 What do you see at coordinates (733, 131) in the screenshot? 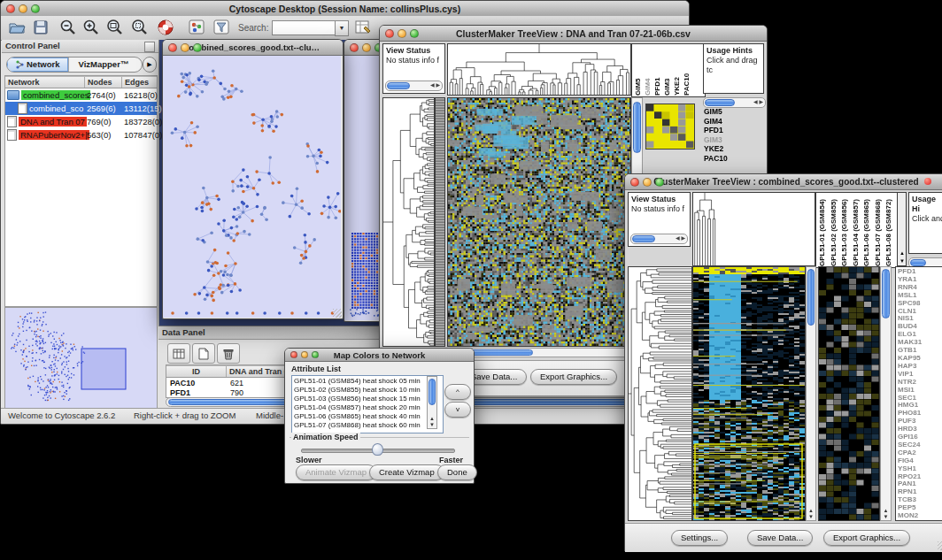
I see `gene-label: PFD1` at bounding box center [733, 131].